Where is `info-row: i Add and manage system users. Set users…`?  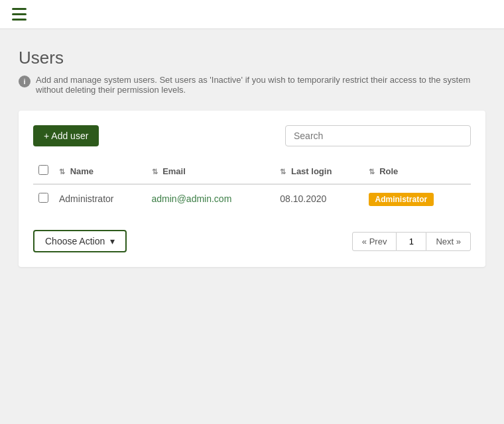 info-row: i Add and manage system users. Set users… is located at coordinates (252, 85).